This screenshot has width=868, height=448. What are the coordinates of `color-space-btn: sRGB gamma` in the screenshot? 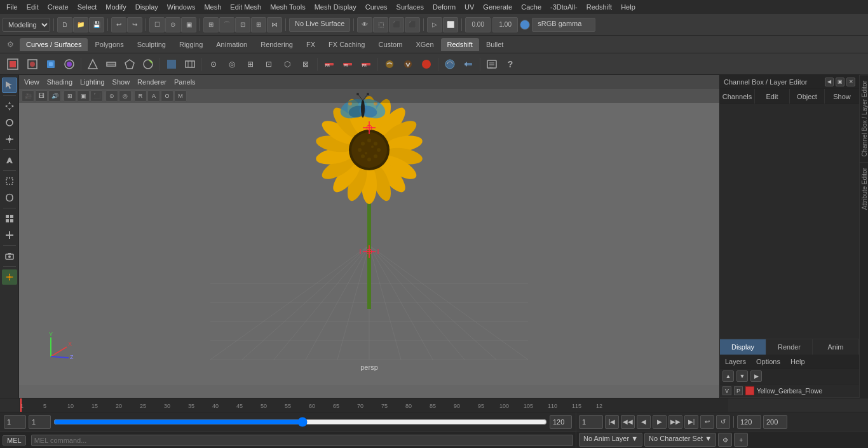 It's located at (564, 25).